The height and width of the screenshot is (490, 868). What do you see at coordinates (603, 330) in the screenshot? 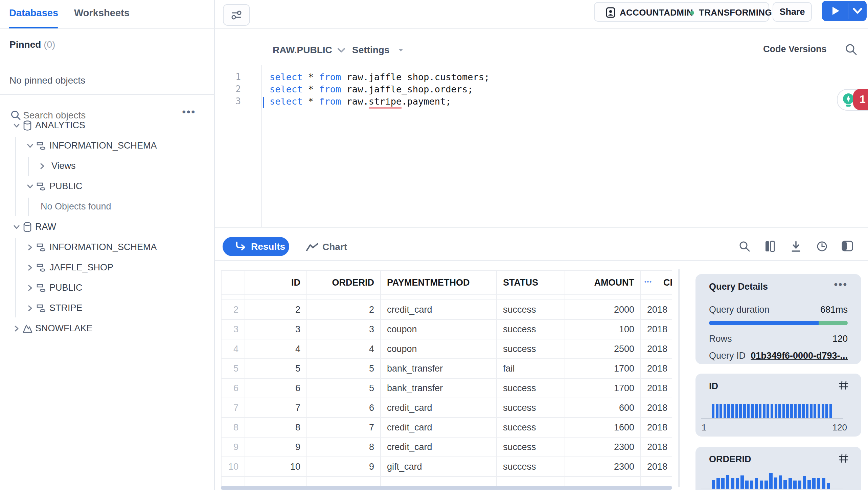
I see `table-cell: 100` at bounding box center [603, 330].